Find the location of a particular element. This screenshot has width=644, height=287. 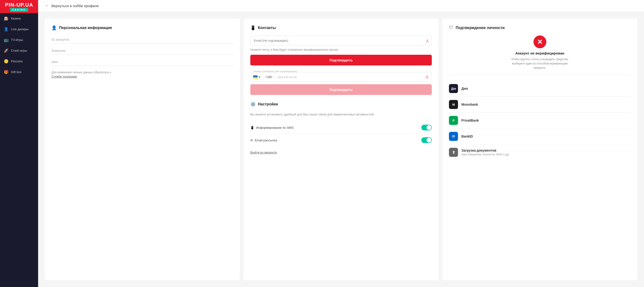

privat-icon: P is located at coordinates (454, 120).